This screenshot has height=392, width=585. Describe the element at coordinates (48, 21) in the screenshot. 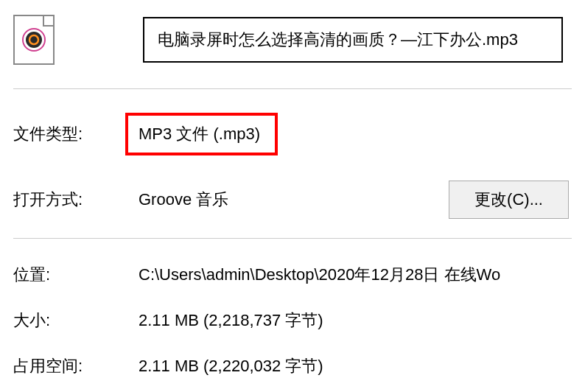

I see `file-icon-fold` at that location.